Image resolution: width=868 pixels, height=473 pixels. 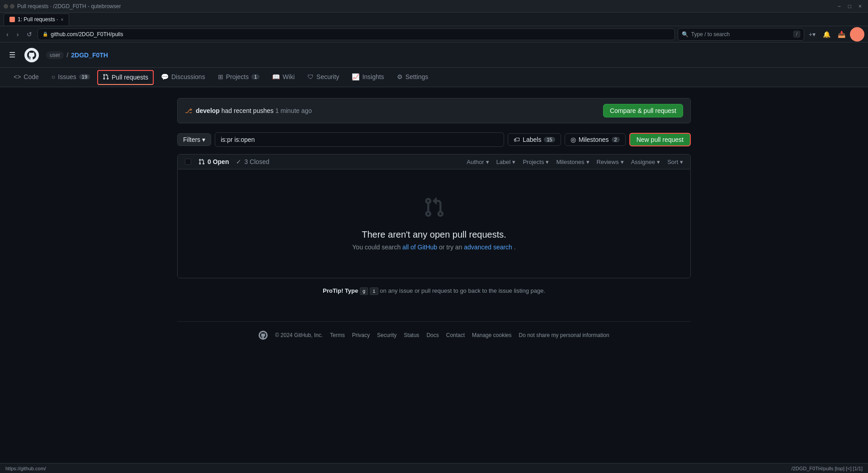 What do you see at coordinates (573, 140) in the screenshot?
I see `milestones-icon: ◎` at bounding box center [573, 140].